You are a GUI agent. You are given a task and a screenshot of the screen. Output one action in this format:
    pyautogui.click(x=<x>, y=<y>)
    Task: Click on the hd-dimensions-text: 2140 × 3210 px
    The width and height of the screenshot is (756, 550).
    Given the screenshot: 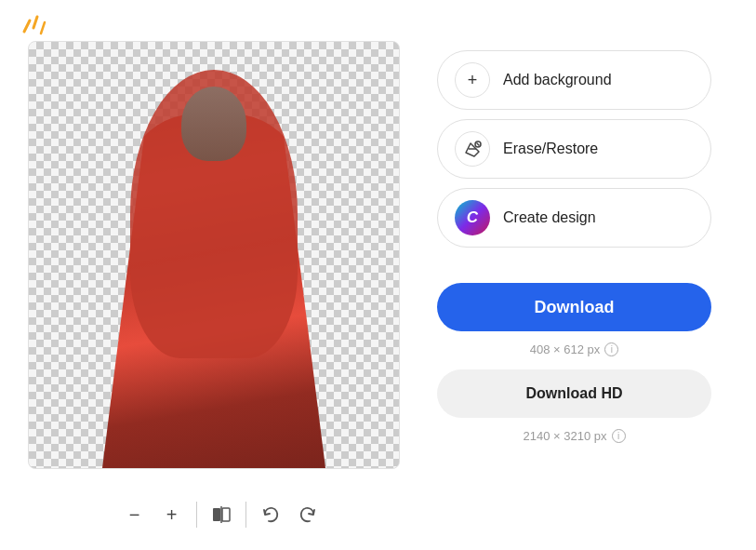 What is the action you would take?
    pyautogui.click(x=565, y=436)
    